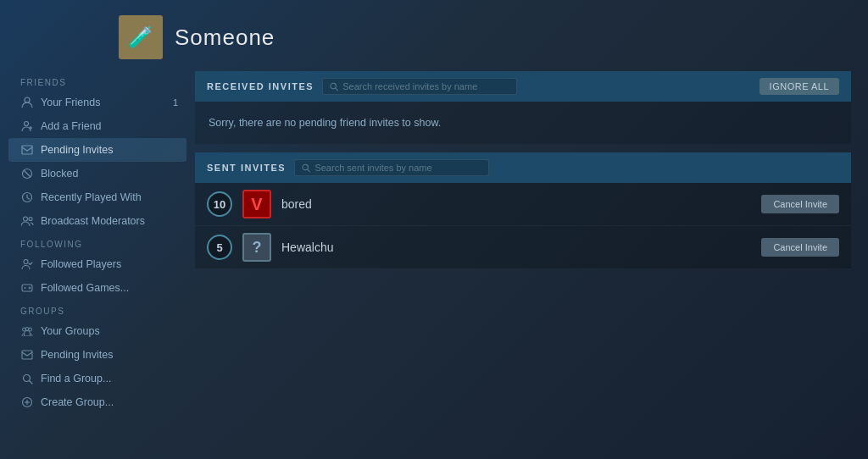 Image resolution: width=868 pixels, height=459 pixels. Describe the element at coordinates (800, 204) in the screenshot. I see `cancel-invite-bored-button: Cancel Invite` at that location.